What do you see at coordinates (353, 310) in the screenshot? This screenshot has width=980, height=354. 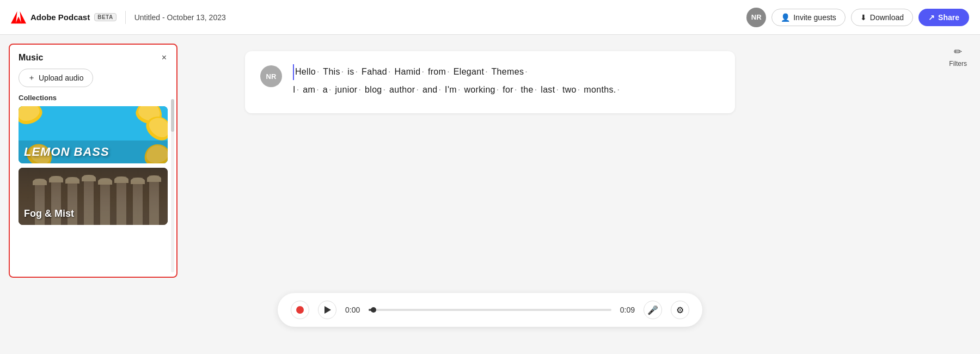 I see `time-current: 0:00` at bounding box center [353, 310].